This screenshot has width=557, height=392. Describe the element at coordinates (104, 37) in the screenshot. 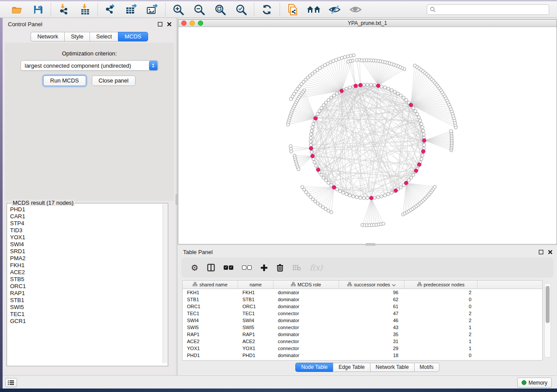

I see `tab-select: Select` at that location.